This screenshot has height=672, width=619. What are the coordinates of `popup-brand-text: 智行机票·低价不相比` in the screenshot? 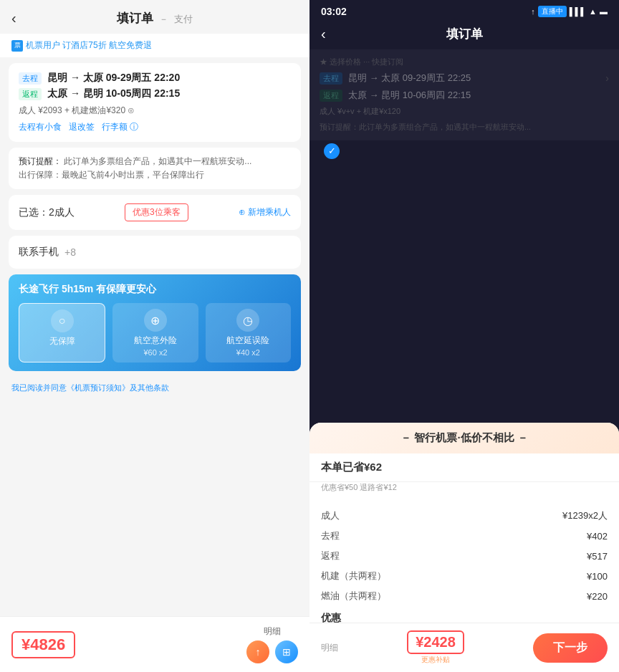 It's located at (464, 437).